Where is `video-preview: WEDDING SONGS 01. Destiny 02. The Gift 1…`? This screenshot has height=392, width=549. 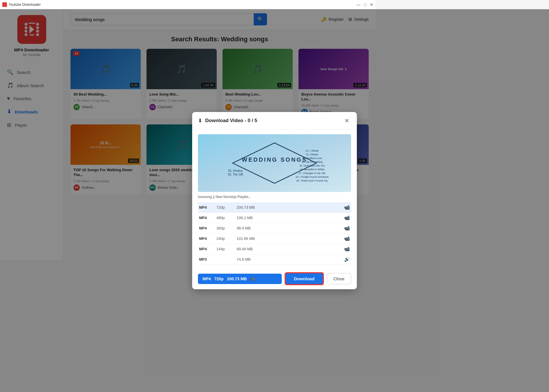 video-preview: WEDDING SONGS 01. Destiny 02. The Gift 1… is located at coordinates (274, 163).